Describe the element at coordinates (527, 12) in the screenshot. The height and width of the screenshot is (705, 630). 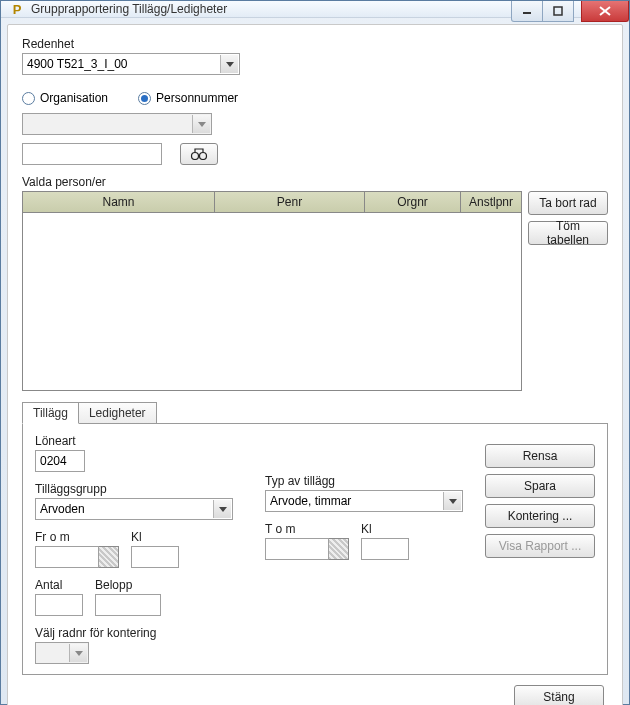
I see `minimize-button` at that location.